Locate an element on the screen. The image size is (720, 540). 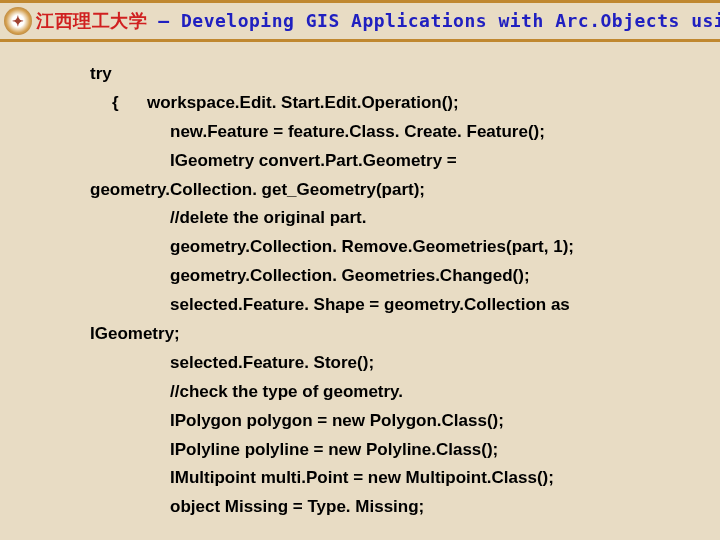
code-line: { workspace.Edit. Start.Edit.Operation()… is located at coordinates (400, 104).